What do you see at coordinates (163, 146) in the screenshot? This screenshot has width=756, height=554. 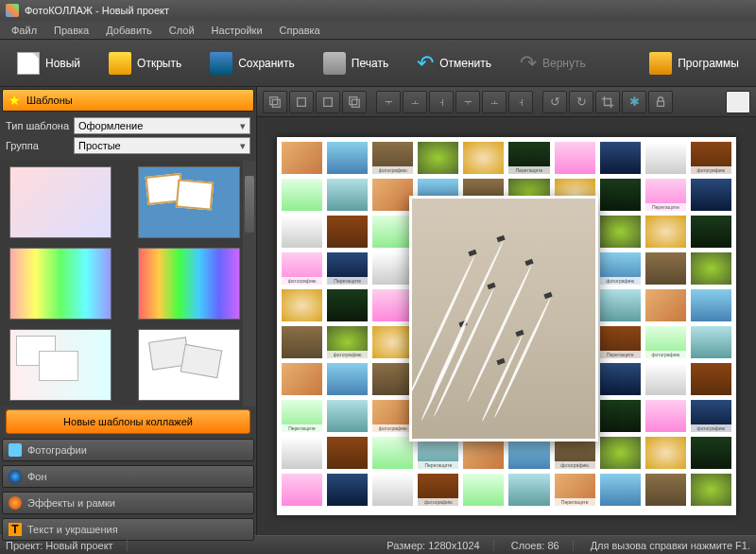 I see `template-group-select: Простые` at bounding box center [163, 146].